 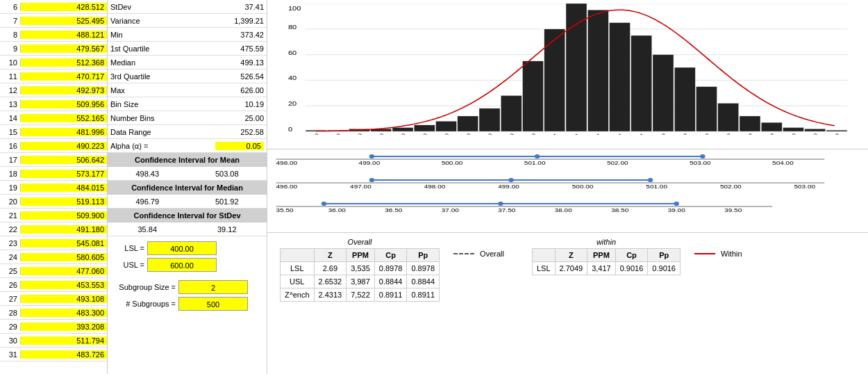 I want to click on row-value: 493.108, so click(x=64, y=299).